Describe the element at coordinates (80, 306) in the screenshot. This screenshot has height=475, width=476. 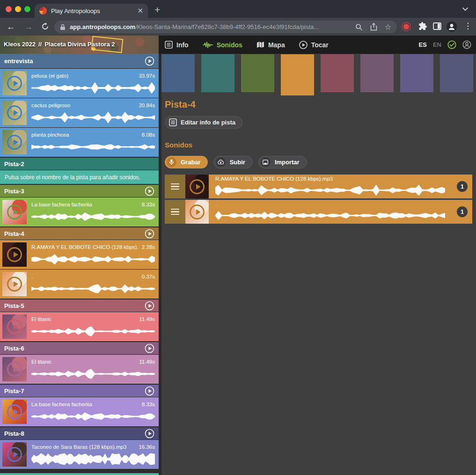
I see `track-section-header: Pista-5` at that location.